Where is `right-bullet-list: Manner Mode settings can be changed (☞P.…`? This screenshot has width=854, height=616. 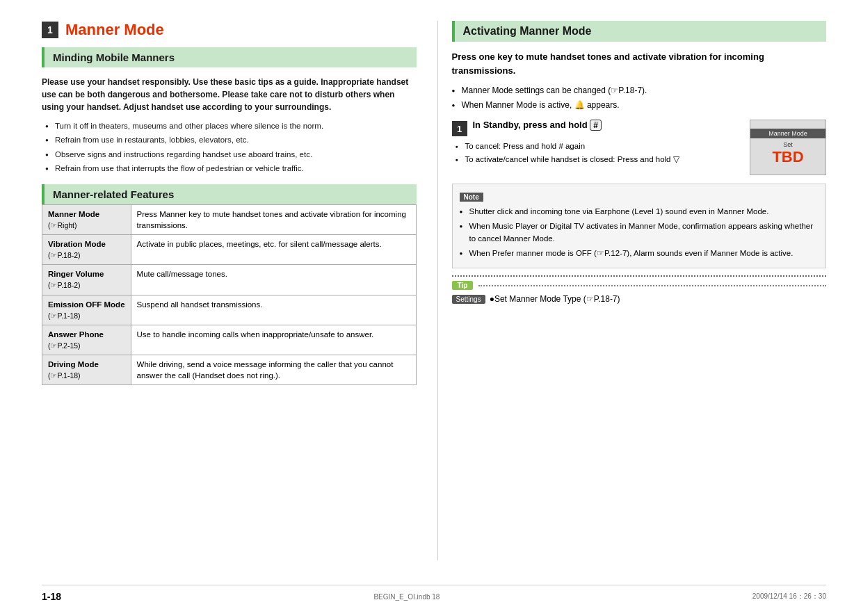
right-bullet-list: Manner Mode settings can be changed (☞P.… is located at coordinates (640, 97).